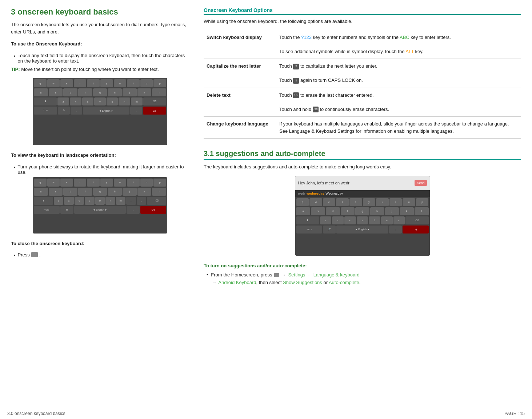 The width and height of the screenshot is (532, 419). What do you see at coordinates (363, 211) in the screenshot?
I see `kb-row-s2: a s d f g h j k l` at bounding box center [363, 211].